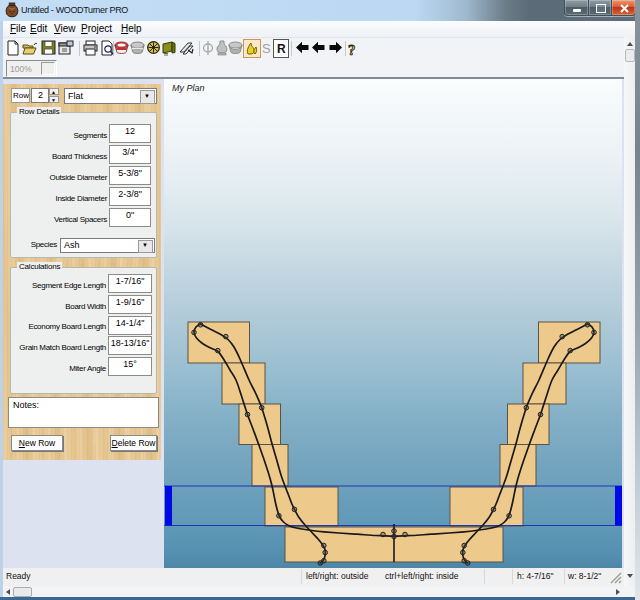 The width and height of the screenshot is (640, 600). I want to click on svg-text: S, so click(266, 48).